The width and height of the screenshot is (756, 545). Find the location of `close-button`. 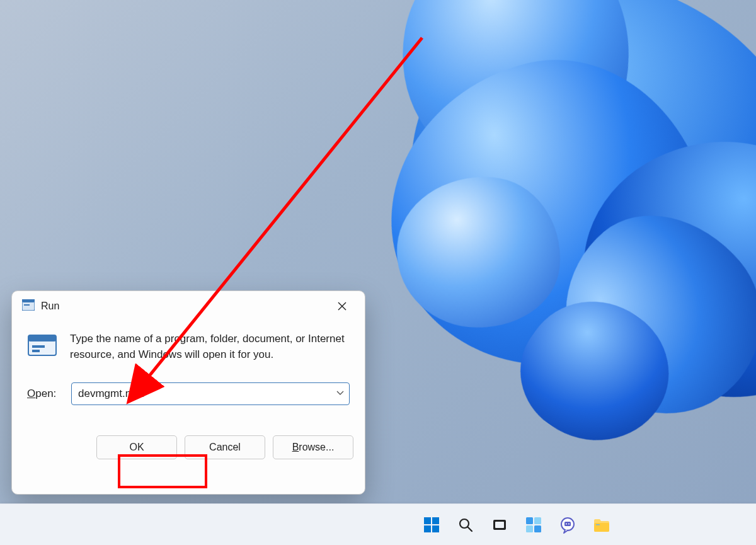

close-button is located at coordinates (342, 306).